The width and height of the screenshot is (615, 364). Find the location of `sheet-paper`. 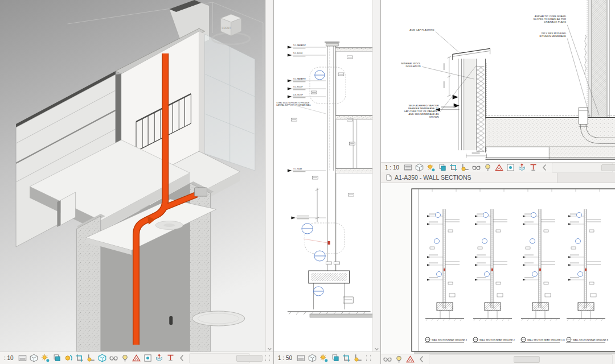

sheet-paper is located at coordinates (514, 270).